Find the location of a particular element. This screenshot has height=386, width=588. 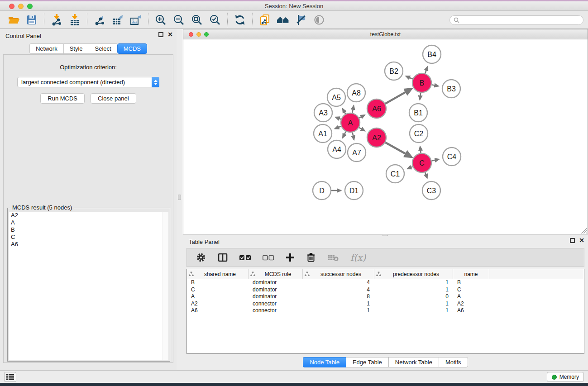

delete-column-button is located at coordinates (311, 257).